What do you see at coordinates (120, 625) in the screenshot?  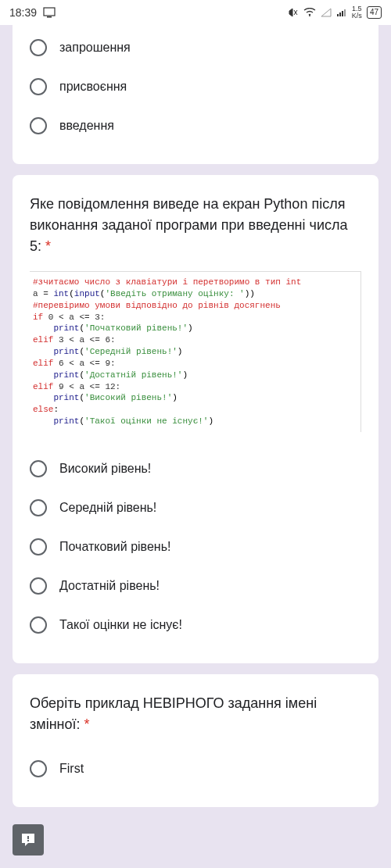 I see `radio-label: Такої оцінки не існує!` at bounding box center [120, 625].